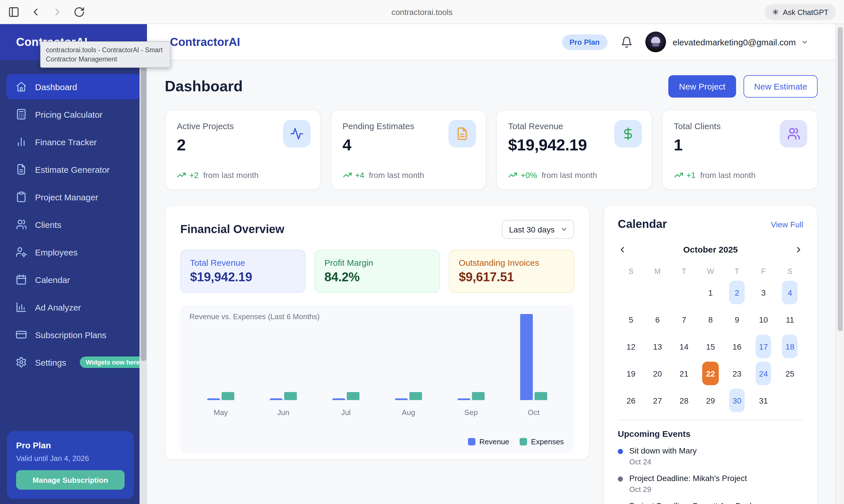 The image size is (844, 504). I want to click on event-date: Oct 24, so click(663, 462).